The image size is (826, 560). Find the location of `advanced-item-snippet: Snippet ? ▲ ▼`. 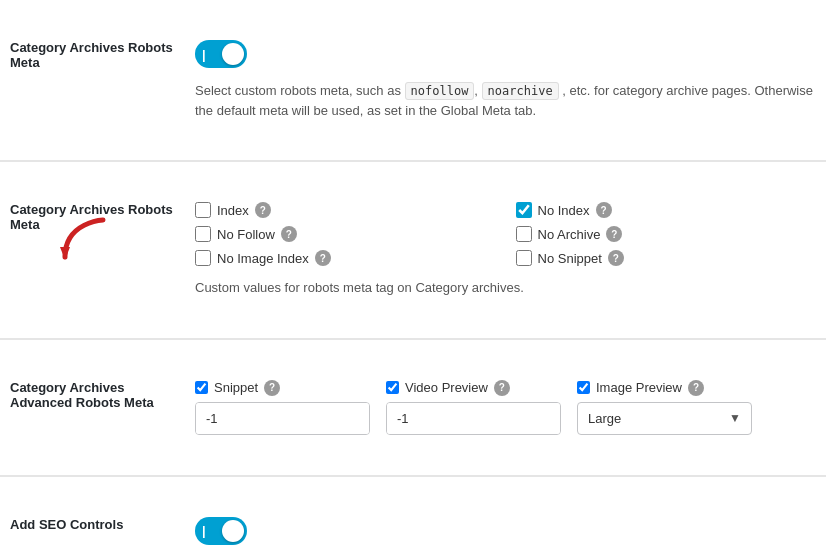

advanced-item-snippet: Snippet ? ▲ ▼ is located at coordinates (282, 408).